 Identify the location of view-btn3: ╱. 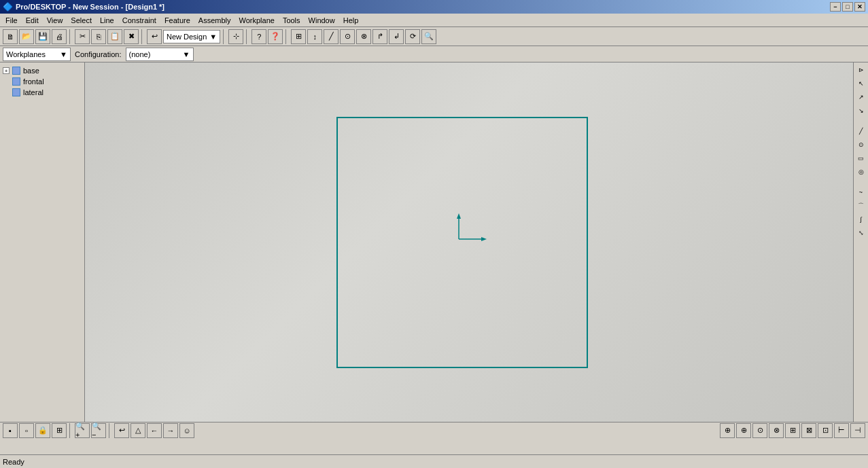
(331, 37).